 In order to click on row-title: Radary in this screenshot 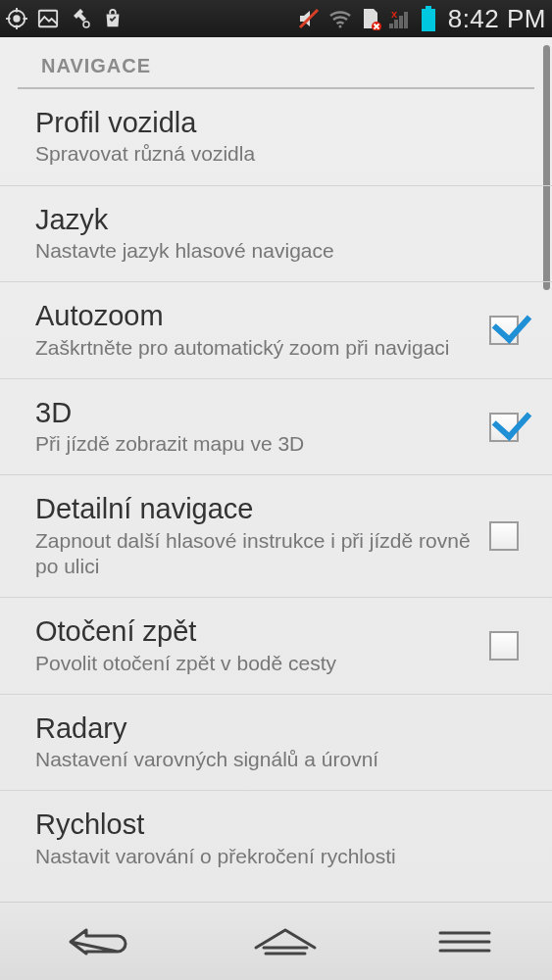, I will do `click(273, 729)`.